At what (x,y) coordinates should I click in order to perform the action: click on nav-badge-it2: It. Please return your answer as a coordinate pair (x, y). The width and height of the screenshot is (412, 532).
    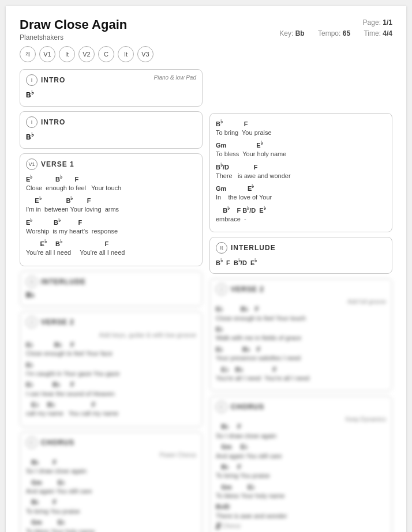
    Looking at the image, I should click on (126, 54).